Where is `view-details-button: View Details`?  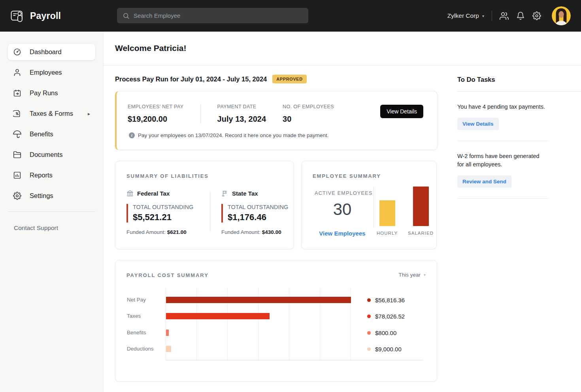 view-details-button: View Details is located at coordinates (402, 111).